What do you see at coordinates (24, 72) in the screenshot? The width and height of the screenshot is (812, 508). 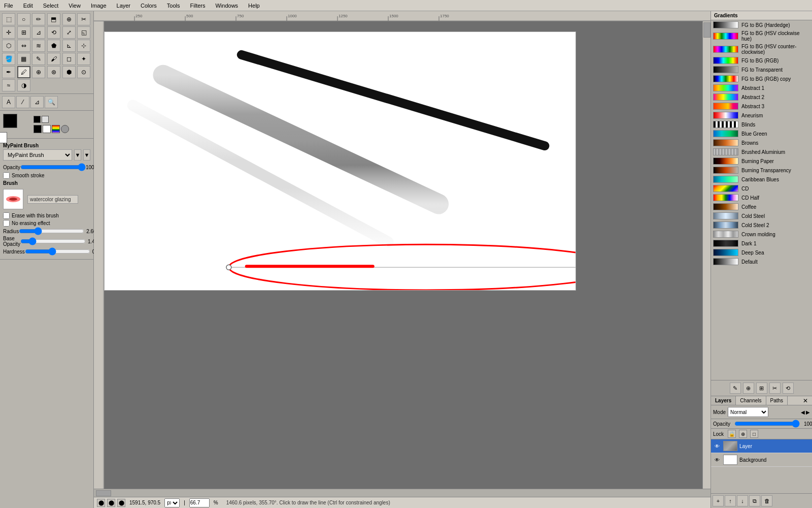 I see `tool-mypaint: 🖊` at bounding box center [24, 72].